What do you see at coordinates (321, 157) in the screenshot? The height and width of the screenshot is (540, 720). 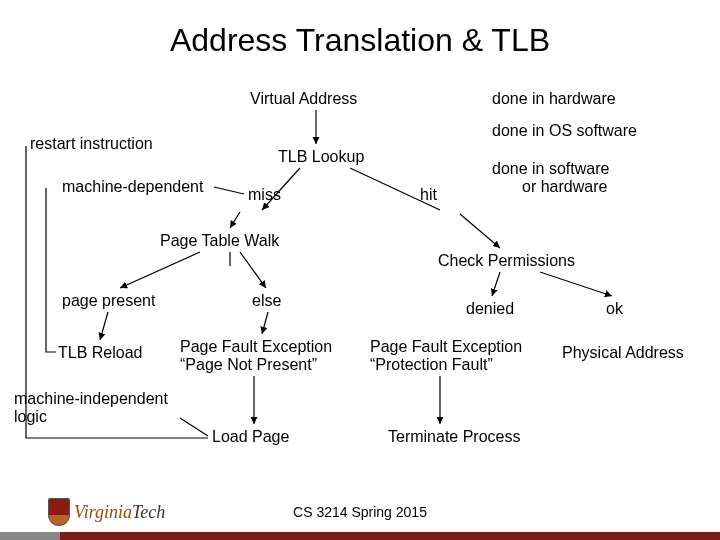 I see `tlb-lookup: TLB Lookup` at bounding box center [321, 157].